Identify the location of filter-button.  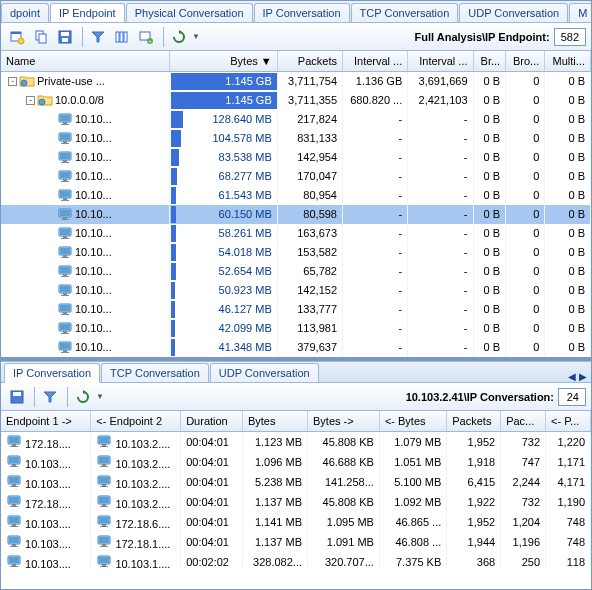
(98, 37).